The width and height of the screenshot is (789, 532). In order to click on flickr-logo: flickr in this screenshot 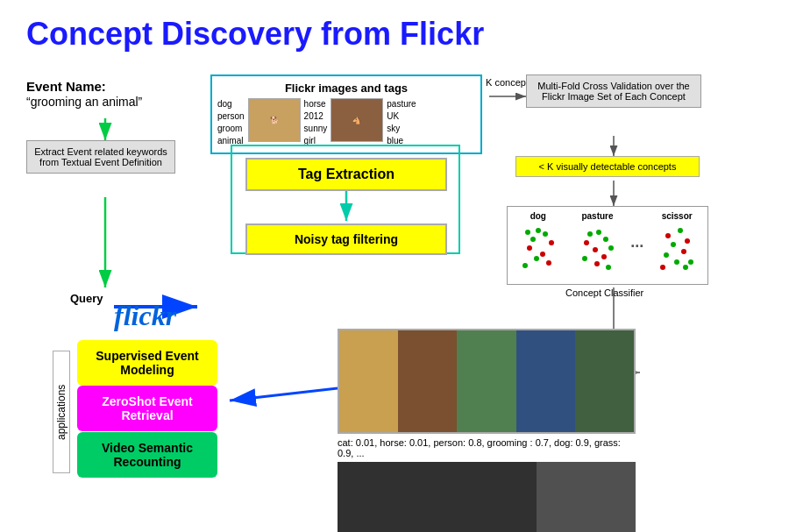, I will do `click(146, 316)`.